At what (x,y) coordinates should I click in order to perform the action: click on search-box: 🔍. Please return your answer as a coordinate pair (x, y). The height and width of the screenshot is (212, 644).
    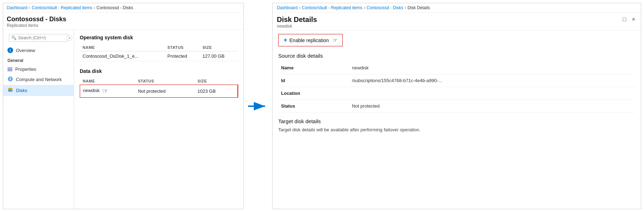
    Looking at the image, I should click on (38, 38).